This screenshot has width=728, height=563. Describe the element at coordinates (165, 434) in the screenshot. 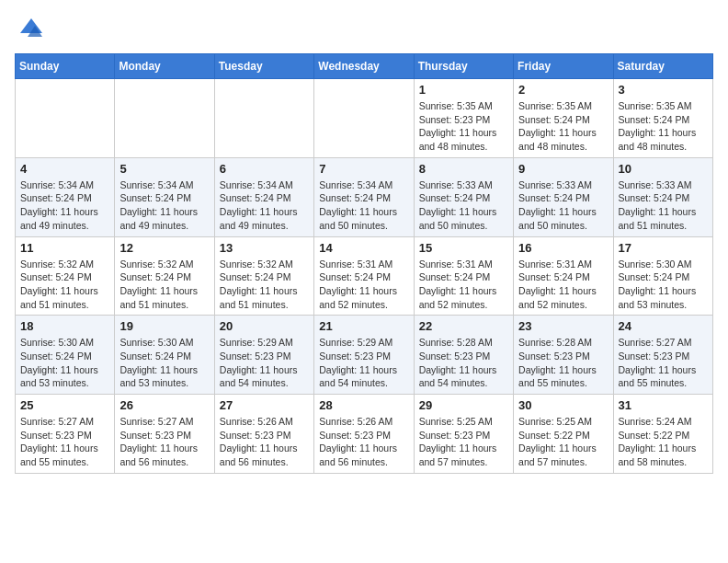

I see `calendar-cell: 26Sunrise: 5:27 AM Sunset: 5:23 PM Dayli…` at that location.